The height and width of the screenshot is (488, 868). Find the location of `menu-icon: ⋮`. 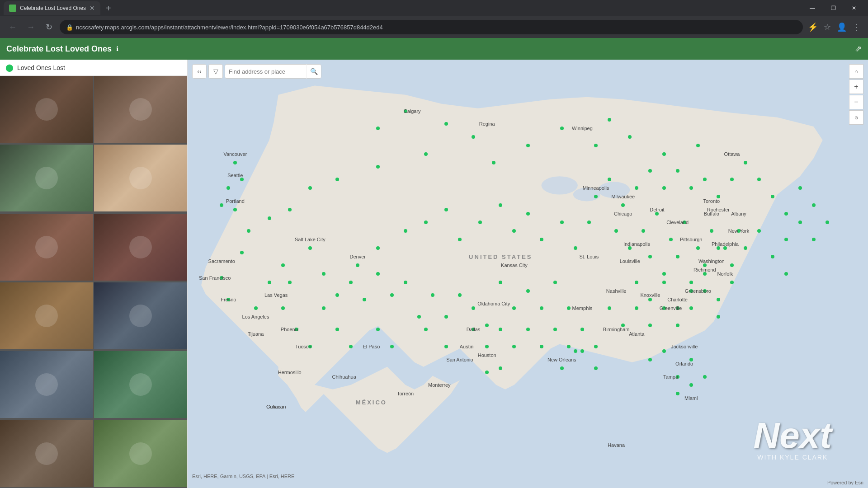

menu-icon: ⋮ is located at coordinates (856, 27).